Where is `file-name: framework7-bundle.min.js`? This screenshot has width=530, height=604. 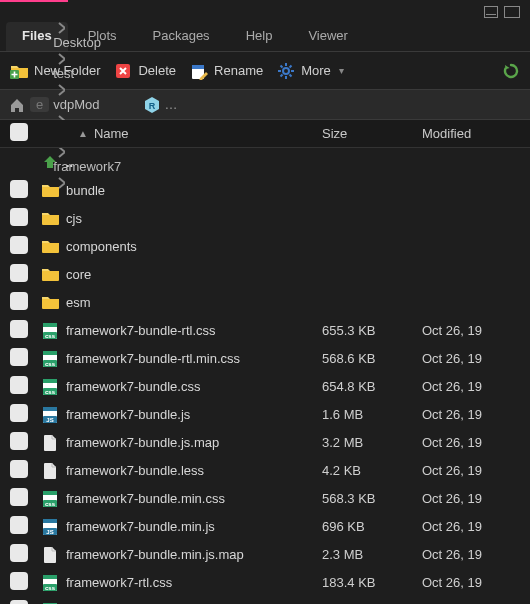 file-name: framework7-bundle.min.js is located at coordinates (192, 526).